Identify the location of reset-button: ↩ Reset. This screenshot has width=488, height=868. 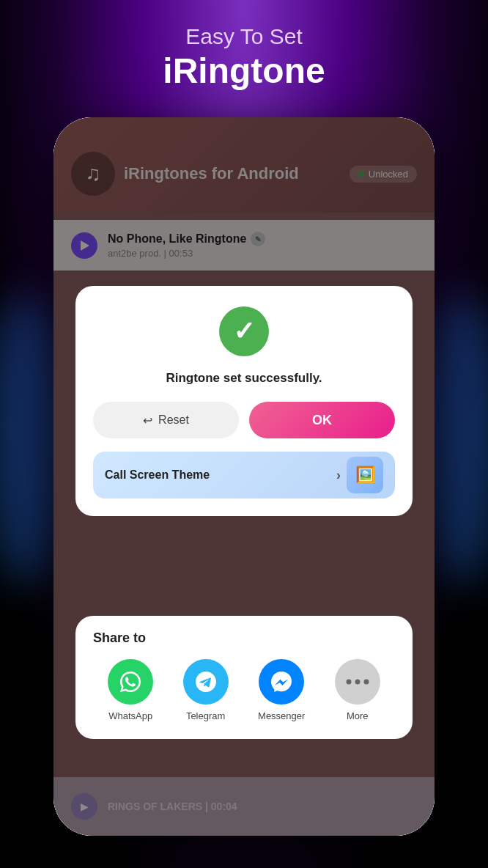
(166, 420).